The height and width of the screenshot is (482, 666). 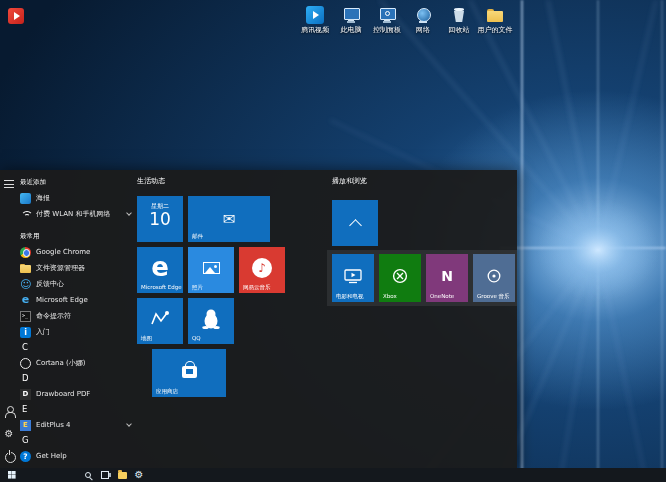 I want to click on tile-groove-music: Groove 音乐, so click(x=494, y=278).